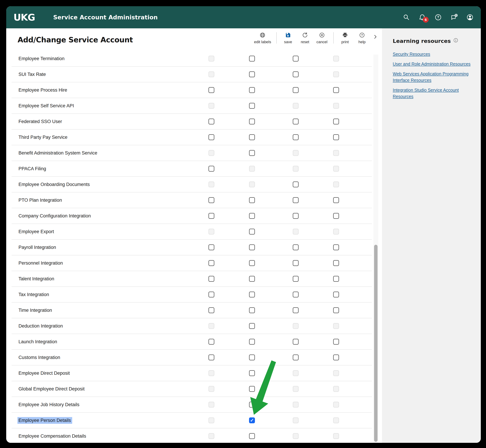  Describe the element at coordinates (375, 37) in the screenshot. I see `toolbar-expand-button` at that location.